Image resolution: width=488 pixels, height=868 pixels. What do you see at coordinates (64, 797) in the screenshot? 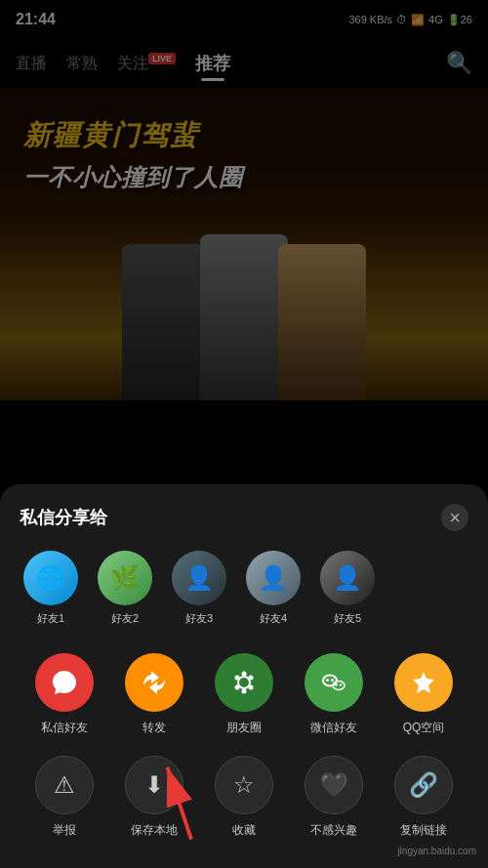
I see `action-report: ⚠ 举报` at bounding box center [64, 797].